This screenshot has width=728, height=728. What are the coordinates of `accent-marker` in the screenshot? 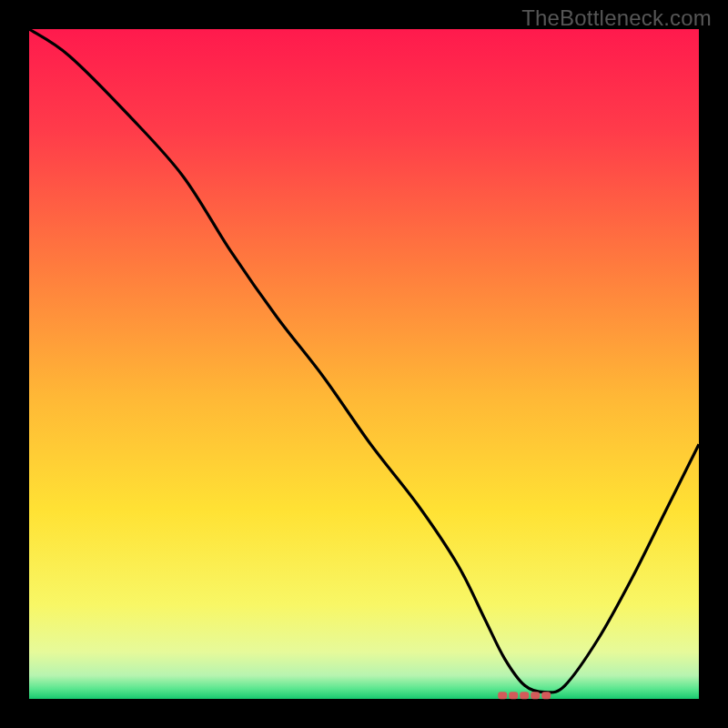 It's located at (524, 695).